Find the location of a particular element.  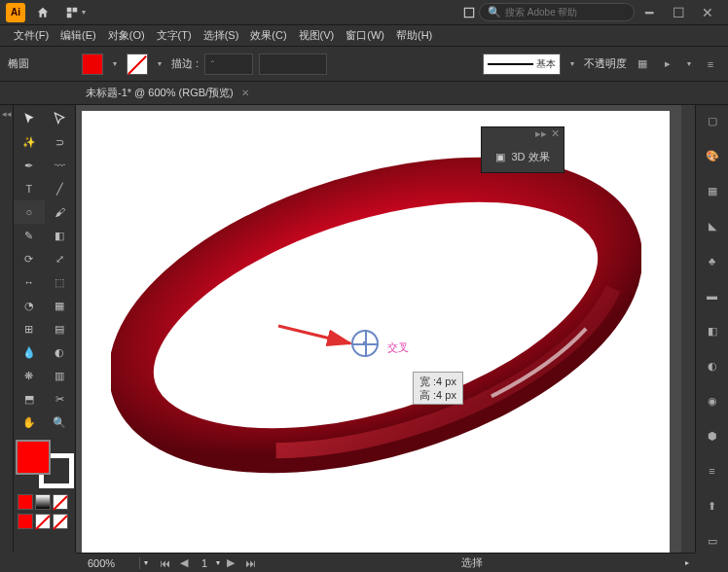

fill-dropdown: ▾ is located at coordinates (115, 64).